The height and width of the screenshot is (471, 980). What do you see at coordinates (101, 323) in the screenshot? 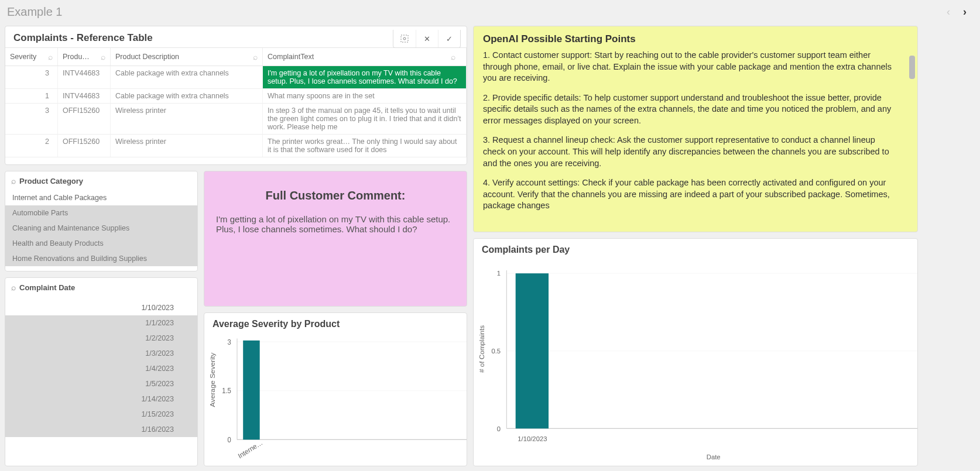
I see `list-item: 1/1/2023` at bounding box center [101, 323].